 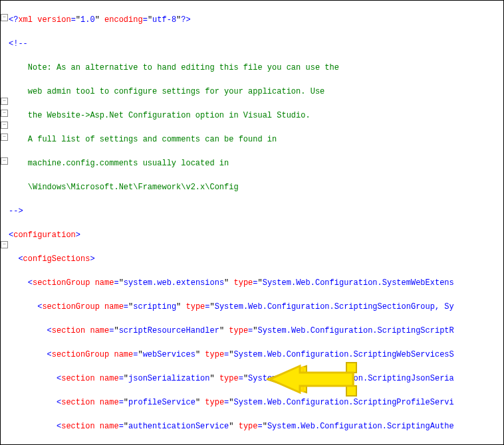 I want to click on comment-l4: A full list of settings and comments can…, so click(x=231, y=139).